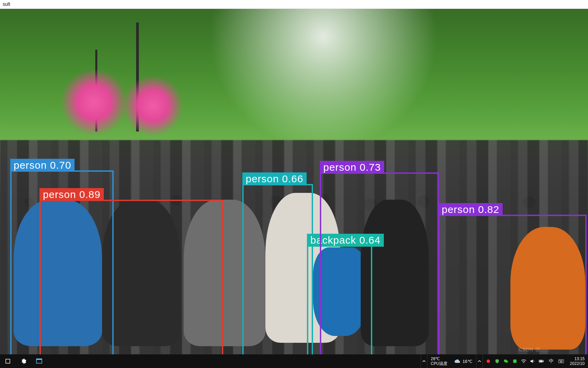 The height and width of the screenshot is (368, 588). Describe the element at coordinates (497, 361) in the screenshot. I see `tray-security-icon` at that location.